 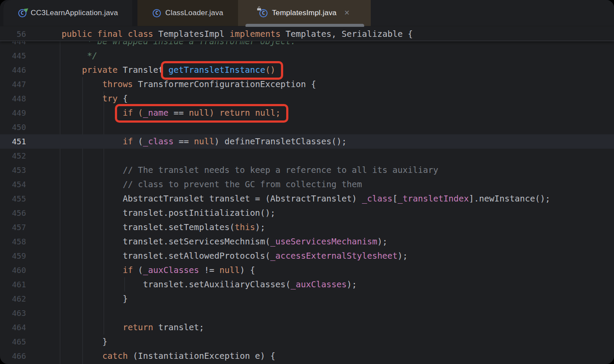 What do you see at coordinates (138, 328) in the screenshot?
I see `code-segment: return` at bounding box center [138, 328].